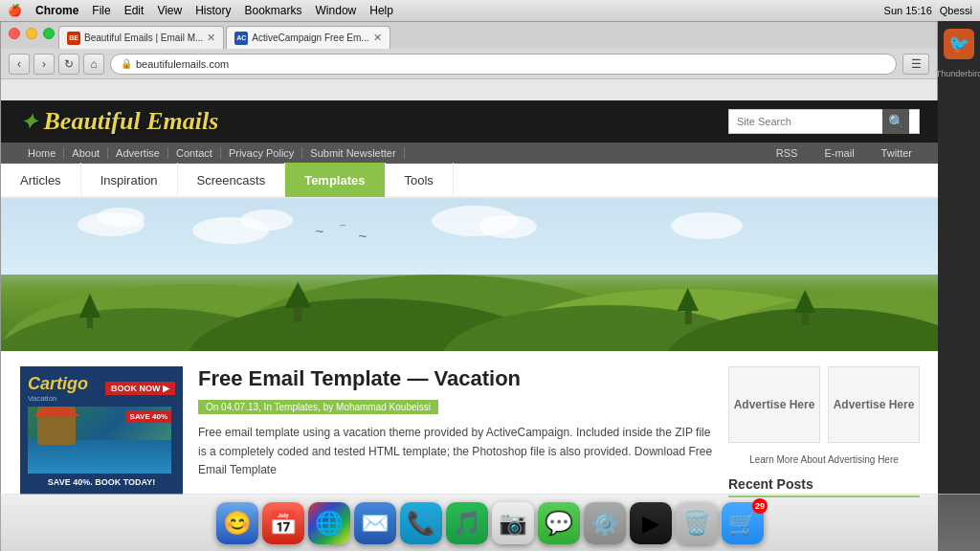 This screenshot has width=980, height=551. I want to click on nav-screencasts: Screencasts, so click(232, 180).